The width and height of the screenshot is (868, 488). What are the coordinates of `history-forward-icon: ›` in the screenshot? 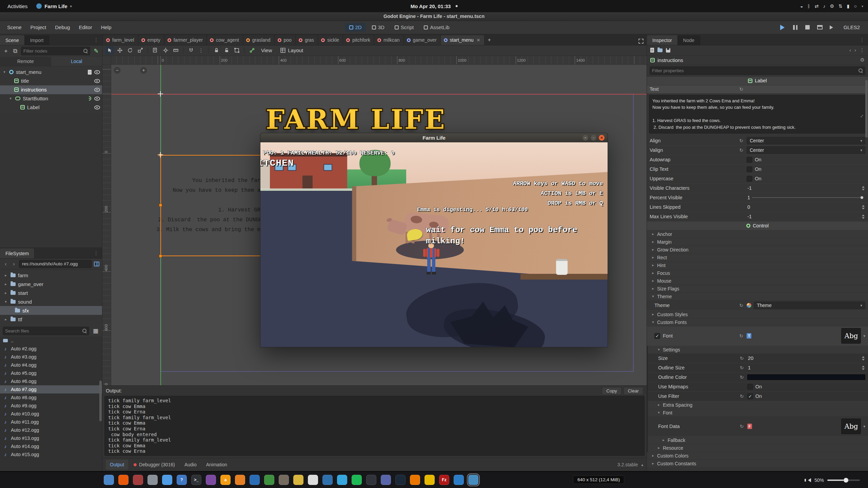 It's located at (855, 50).